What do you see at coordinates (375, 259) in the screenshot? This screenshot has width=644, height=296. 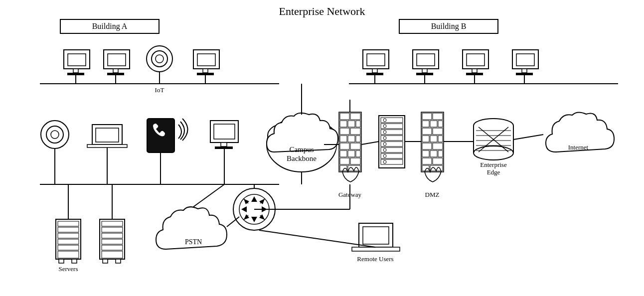 I see `svg-text: Remote Users` at bounding box center [375, 259].